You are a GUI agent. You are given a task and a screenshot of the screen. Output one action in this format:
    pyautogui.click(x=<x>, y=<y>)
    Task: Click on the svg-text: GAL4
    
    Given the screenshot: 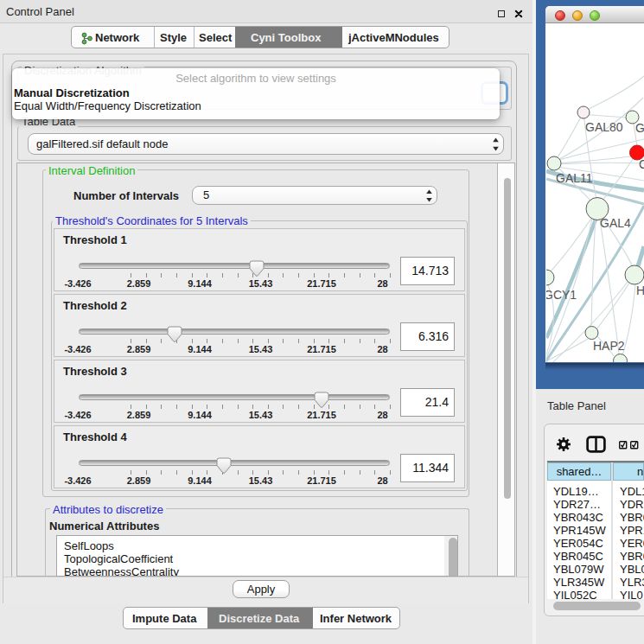 What is the action you would take?
    pyautogui.click(x=615, y=223)
    